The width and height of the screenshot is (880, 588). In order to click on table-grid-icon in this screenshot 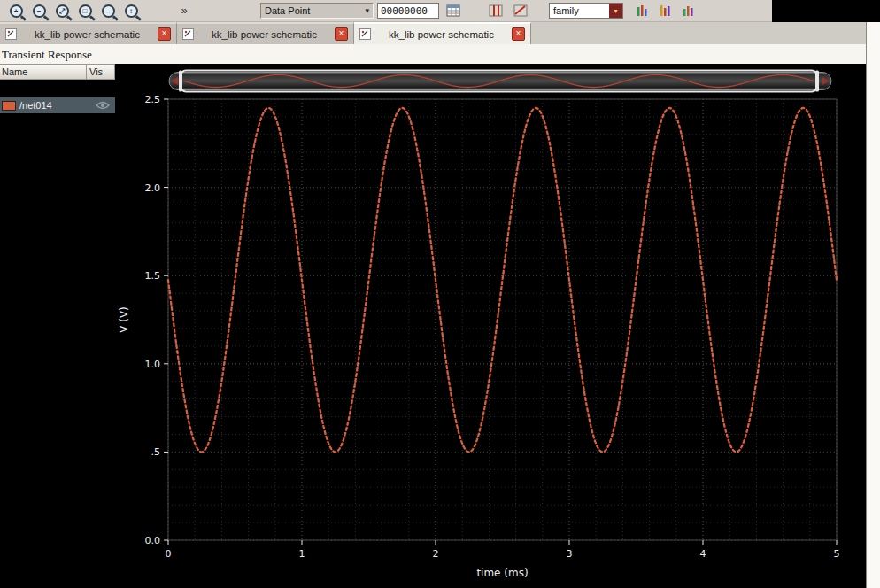, I will do `click(453, 11)`.